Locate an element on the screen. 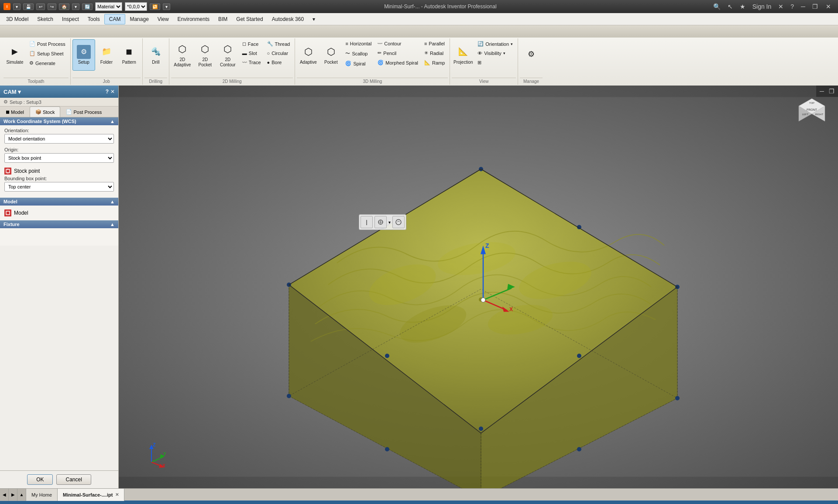  favorites-btn: ★ is located at coordinates (743, 7).